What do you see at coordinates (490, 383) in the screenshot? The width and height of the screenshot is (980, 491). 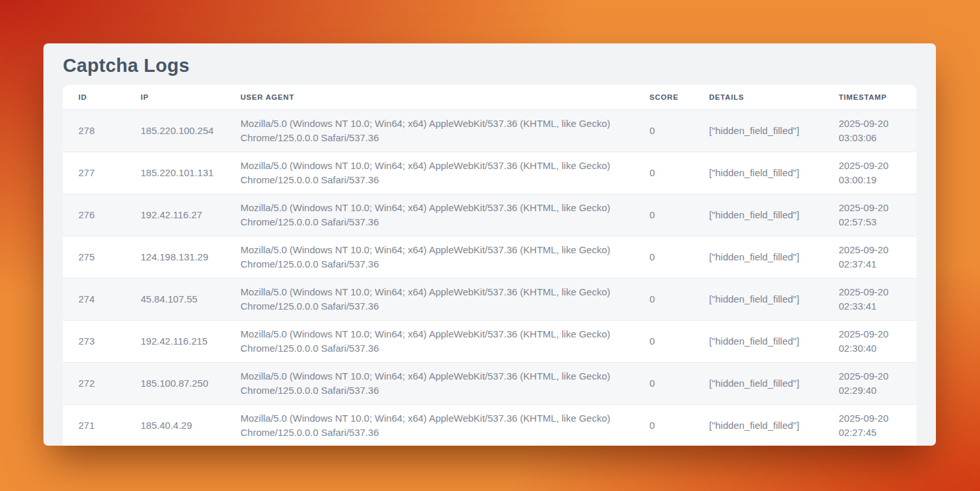 I see `table-row: 272 185.100.87.250 Mozilla/5.0 (Windows …` at bounding box center [490, 383].